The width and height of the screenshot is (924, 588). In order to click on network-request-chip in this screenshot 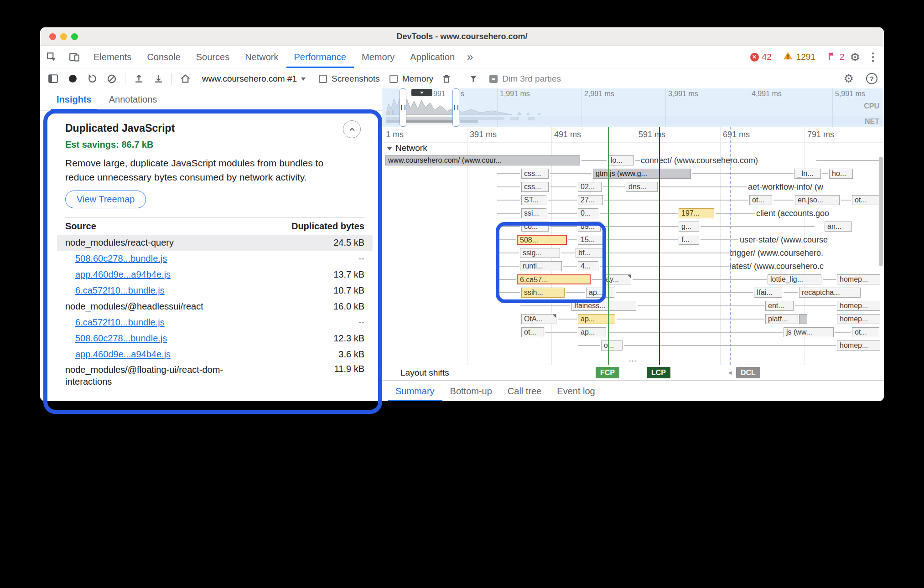, I will do `click(803, 319)`.